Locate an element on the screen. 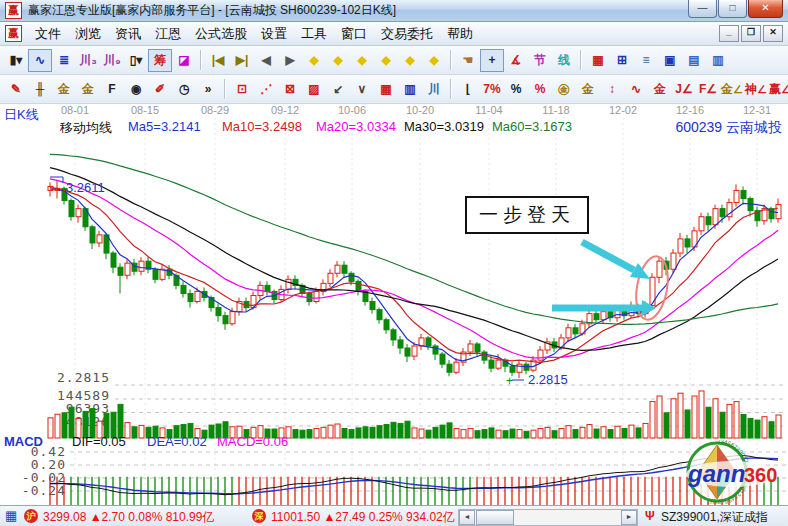 This screenshot has width=788, height=526. gann-fan-icon: ⋰ is located at coordinates (266, 90).